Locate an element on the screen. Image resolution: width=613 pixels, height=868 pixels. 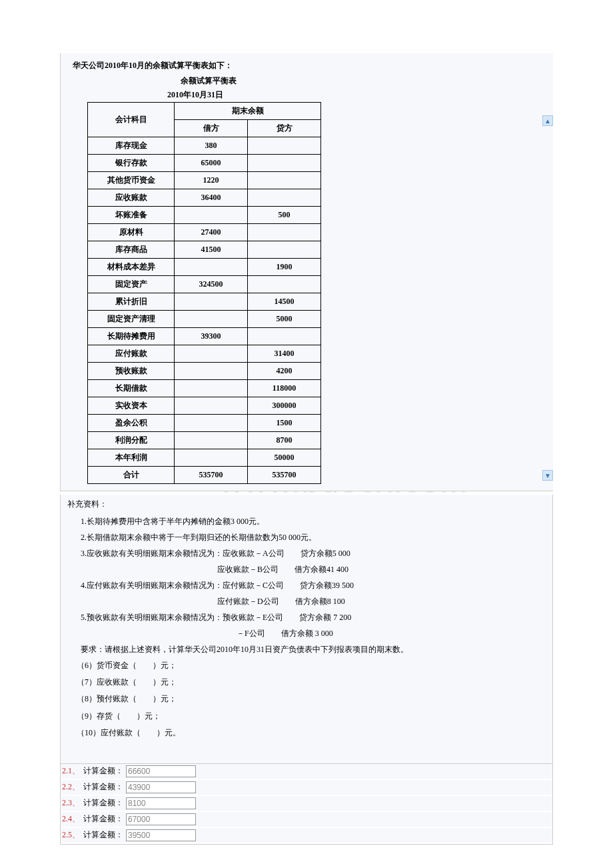
cell-debit: 1220 is located at coordinates (211, 181).